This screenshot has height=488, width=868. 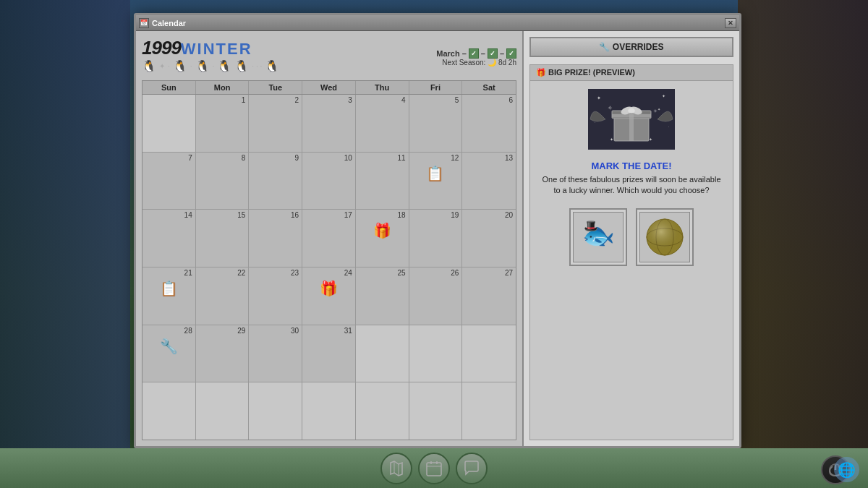 What do you see at coordinates (329, 354) in the screenshot?
I see `day-31: 31` at bounding box center [329, 354].